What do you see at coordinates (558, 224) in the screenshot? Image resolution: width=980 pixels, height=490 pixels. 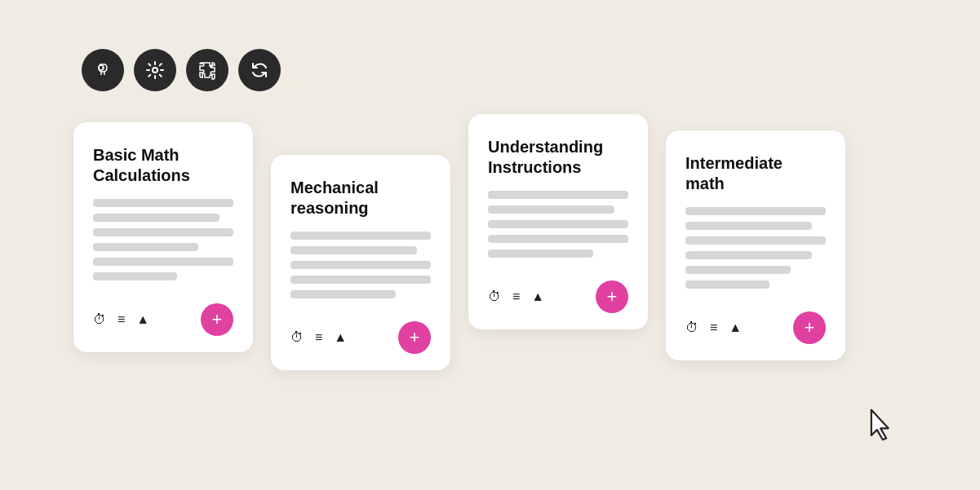 I see `card-understanding-skeleton` at bounding box center [558, 224].